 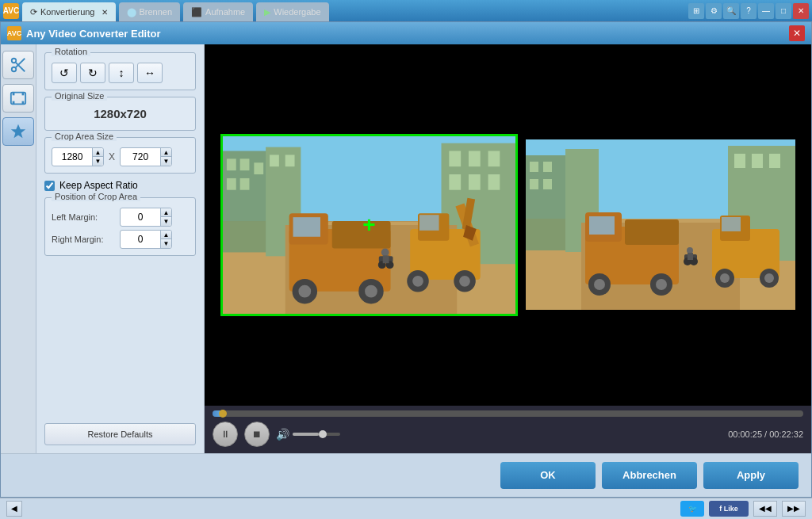 I want to click on dialog-close-button: ✕, so click(x=797, y=33).